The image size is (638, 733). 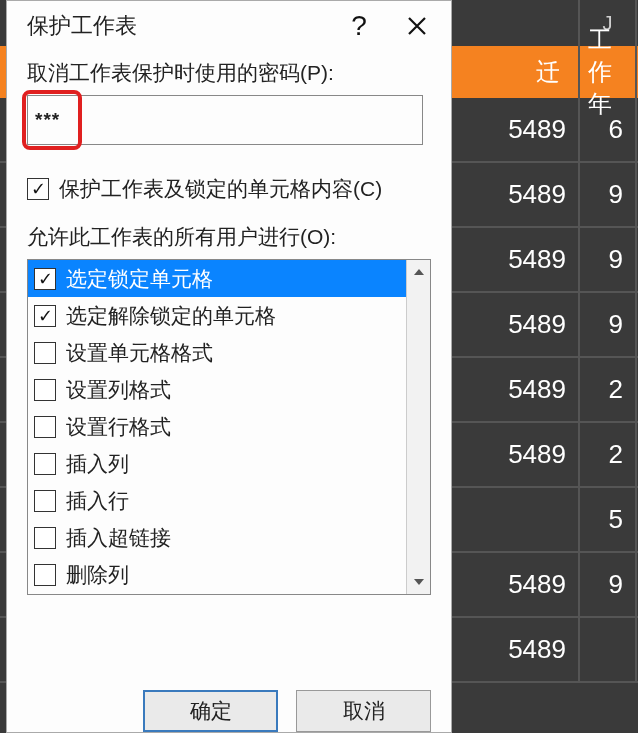 What do you see at coordinates (608, 520) in the screenshot?
I see `cell: 5` at bounding box center [608, 520].